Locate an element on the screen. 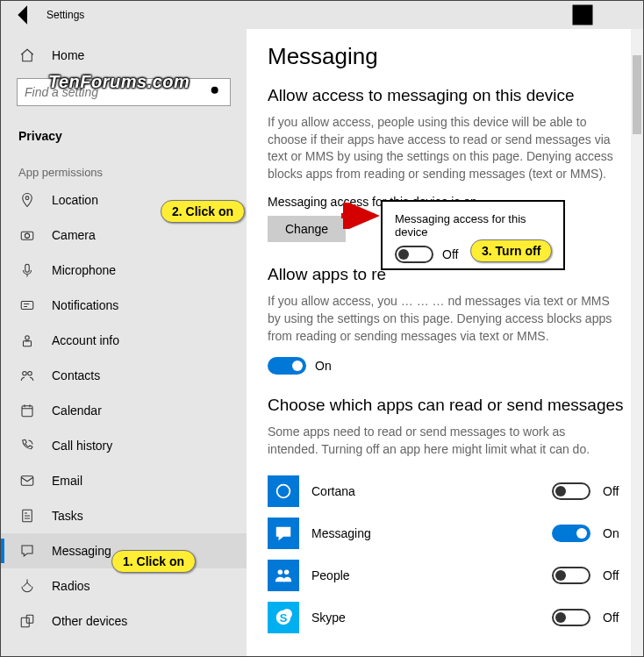 The height and width of the screenshot is (657, 644). sidebar-item-calendar: Calendar is located at coordinates (124, 411).